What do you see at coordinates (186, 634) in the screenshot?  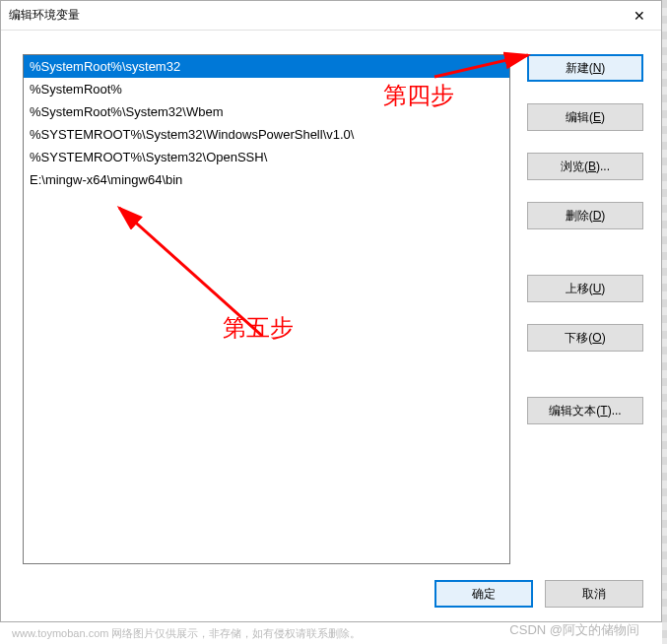 I see `footer-left-text: www.toymoban.com 网络图片仅供展示，非存储，如有侵权请联系删除。` at bounding box center [186, 634].